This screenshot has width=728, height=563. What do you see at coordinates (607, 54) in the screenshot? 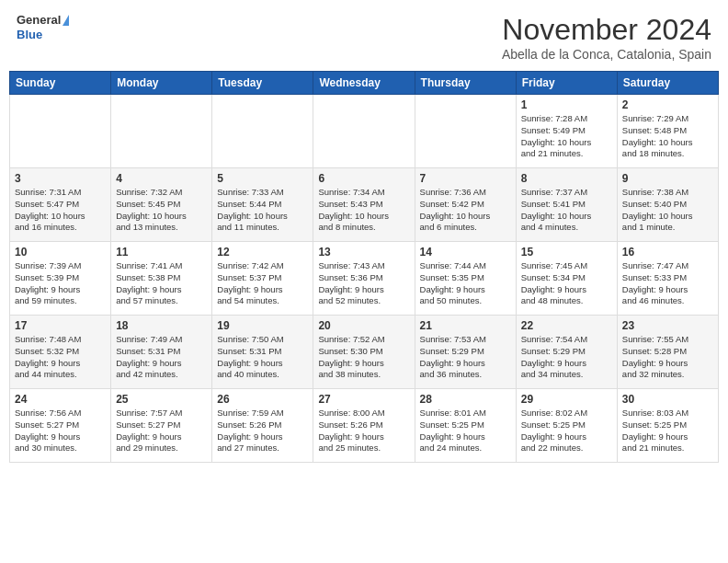
I see `location-title: Abella de la Conca, Catalonia, Spain` at bounding box center [607, 54].